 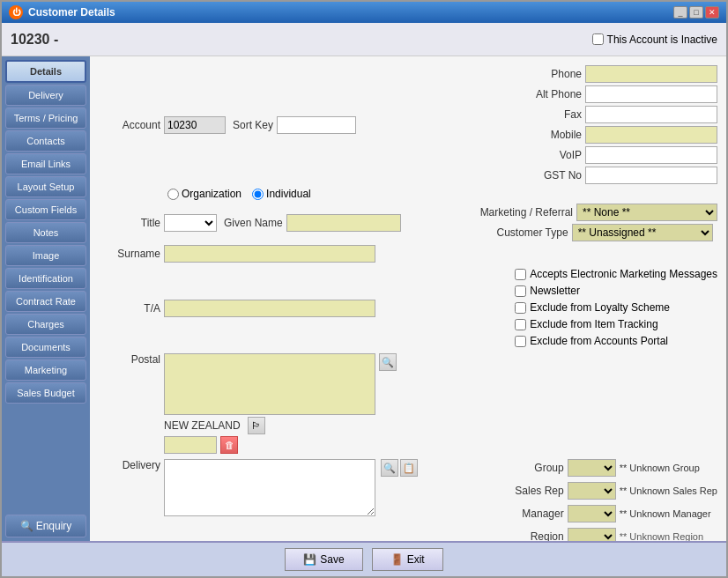 What do you see at coordinates (520, 342) in the screenshot?
I see `accounts-portal-checkbox` at bounding box center [520, 342].